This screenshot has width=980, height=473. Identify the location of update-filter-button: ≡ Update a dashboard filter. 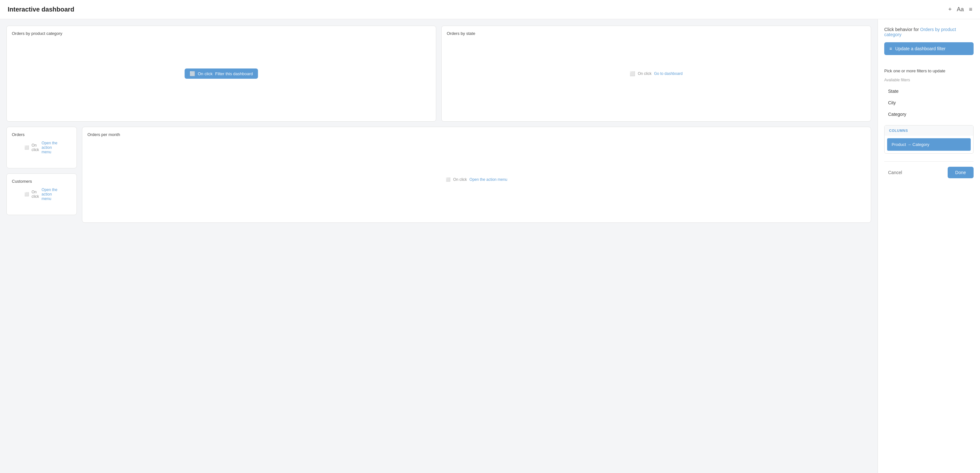
(929, 49).